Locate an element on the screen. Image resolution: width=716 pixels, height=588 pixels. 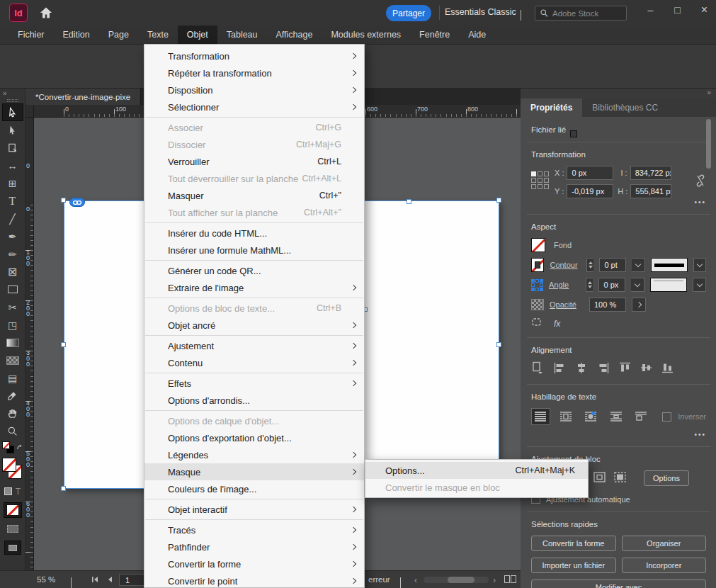
menu-item-disposition: Disposition is located at coordinates (254, 90).